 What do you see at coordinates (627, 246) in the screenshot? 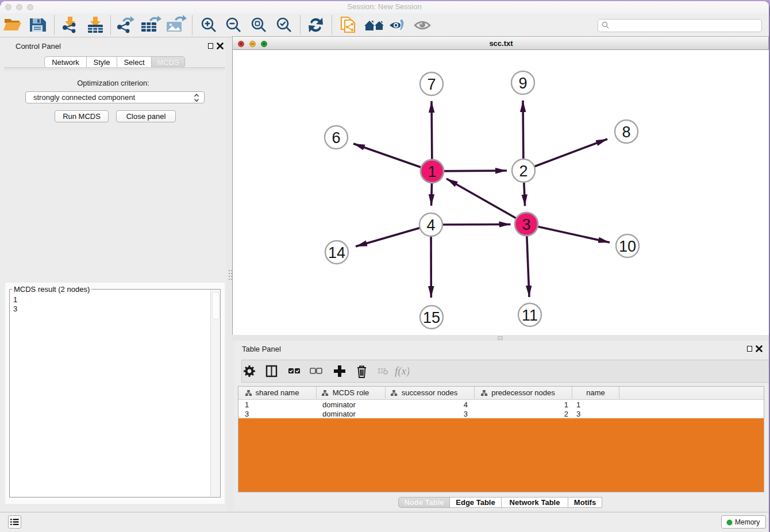
I see `svg-text: 10` at bounding box center [627, 246].